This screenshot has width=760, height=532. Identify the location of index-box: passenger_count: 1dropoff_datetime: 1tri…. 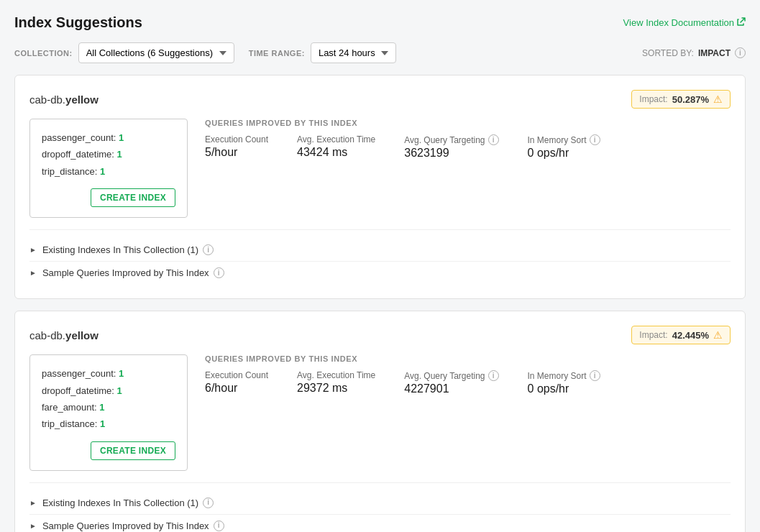
(109, 168).